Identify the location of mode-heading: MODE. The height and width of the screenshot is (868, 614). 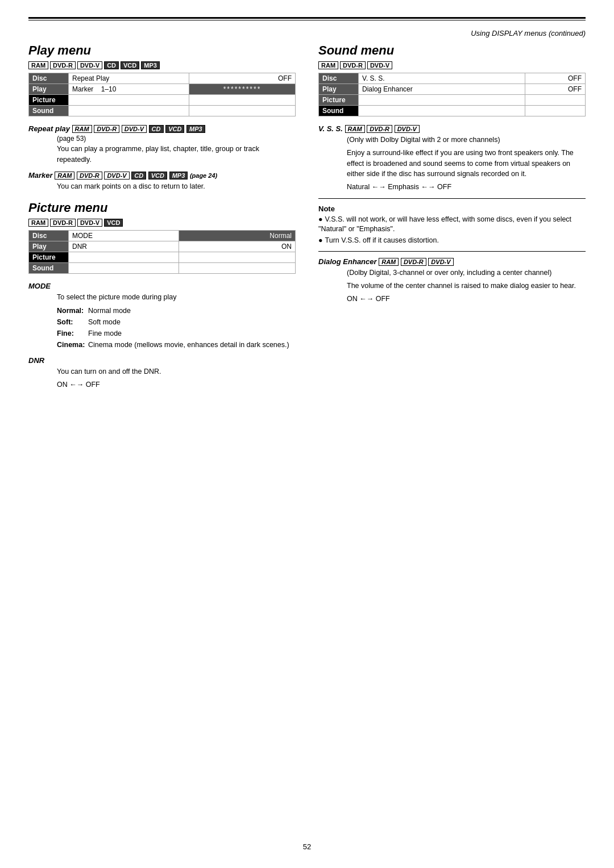
(162, 286).